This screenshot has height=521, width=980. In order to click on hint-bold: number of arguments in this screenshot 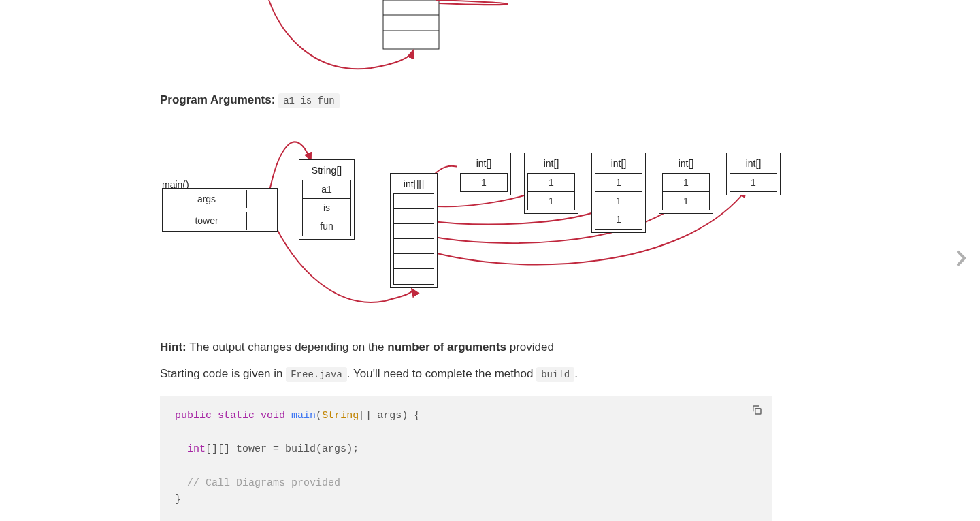, I will do `click(446, 347)`.